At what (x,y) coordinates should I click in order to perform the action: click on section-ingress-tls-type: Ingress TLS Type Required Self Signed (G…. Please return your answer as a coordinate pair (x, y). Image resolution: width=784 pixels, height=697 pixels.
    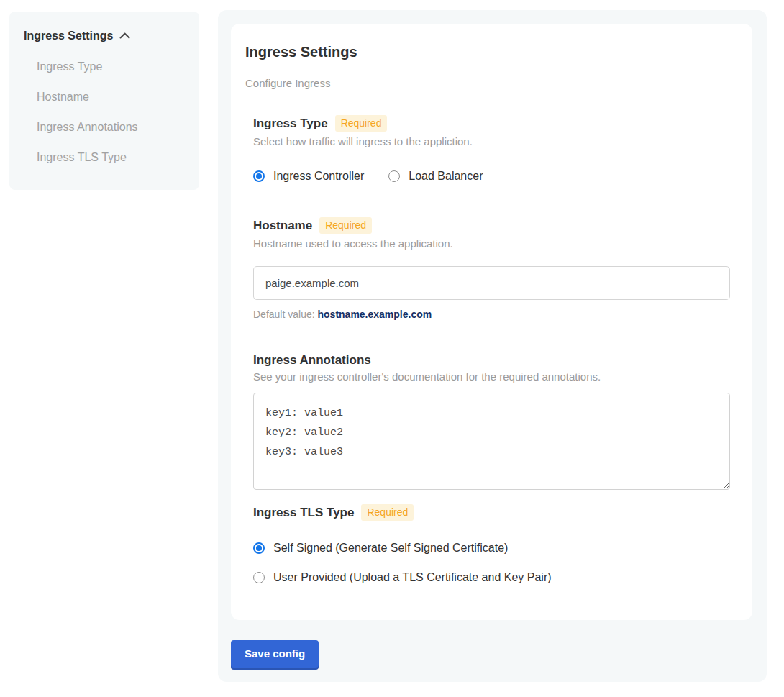
    Looking at the image, I should click on (492, 544).